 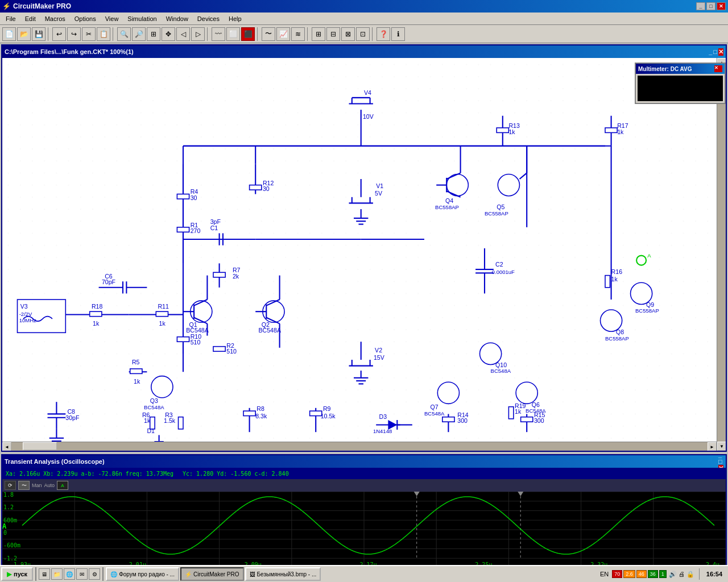 I want to click on circuit-hscrollbar: ◄ ►, so click(x=359, y=446).